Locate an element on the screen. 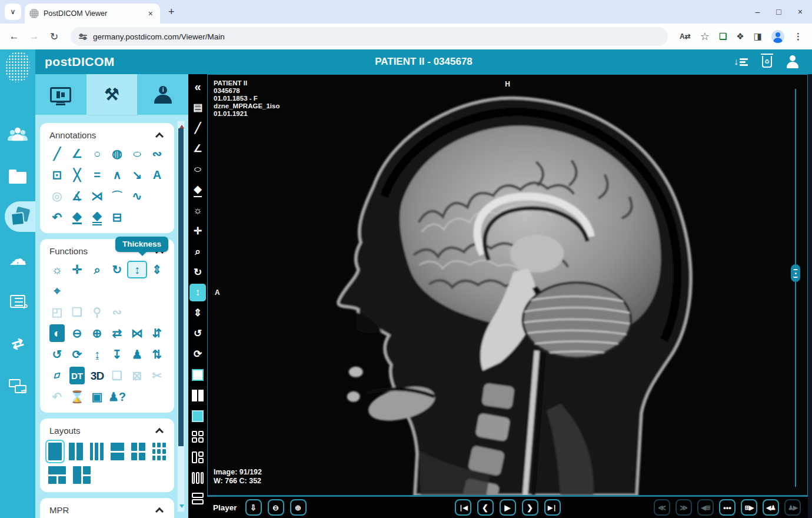  rotate-cw-quick: ⟳ is located at coordinates (198, 354).